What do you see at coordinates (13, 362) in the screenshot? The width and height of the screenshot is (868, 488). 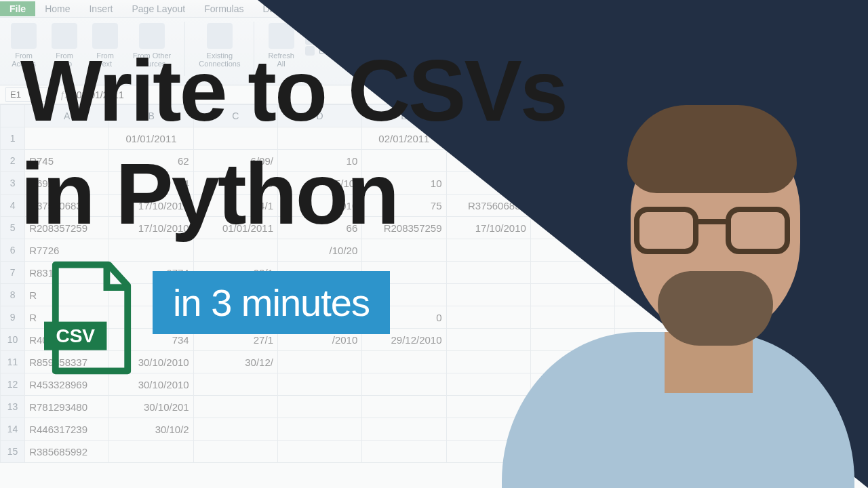 I see `row-header: 11` at bounding box center [13, 362].